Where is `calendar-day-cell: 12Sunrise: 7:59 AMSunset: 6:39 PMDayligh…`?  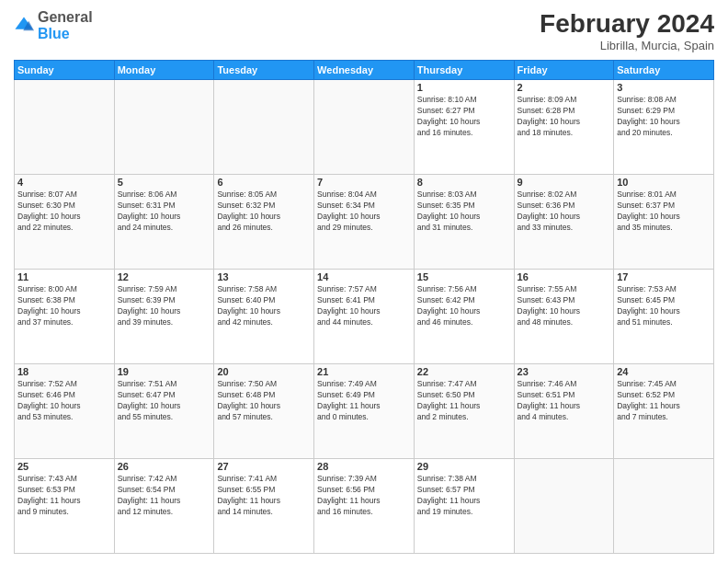
calendar-day-cell: 12Sunrise: 7:59 AMSunset: 6:39 PMDayligh… is located at coordinates (164, 316).